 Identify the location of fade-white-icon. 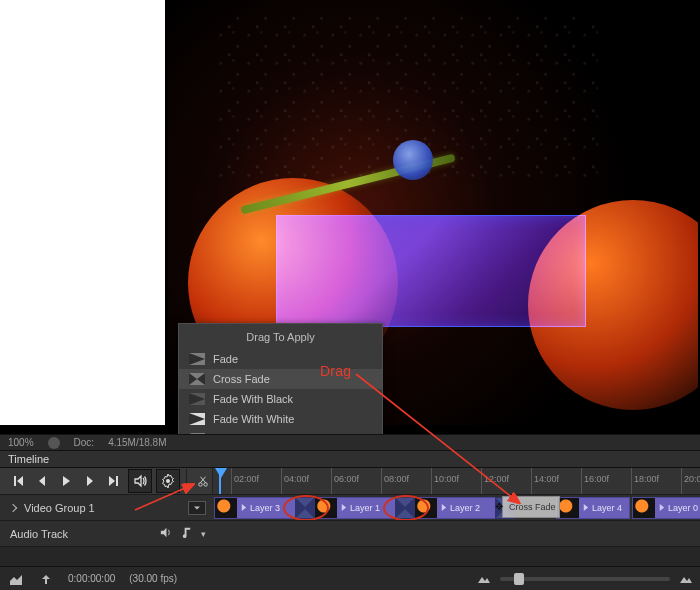
(197, 419).